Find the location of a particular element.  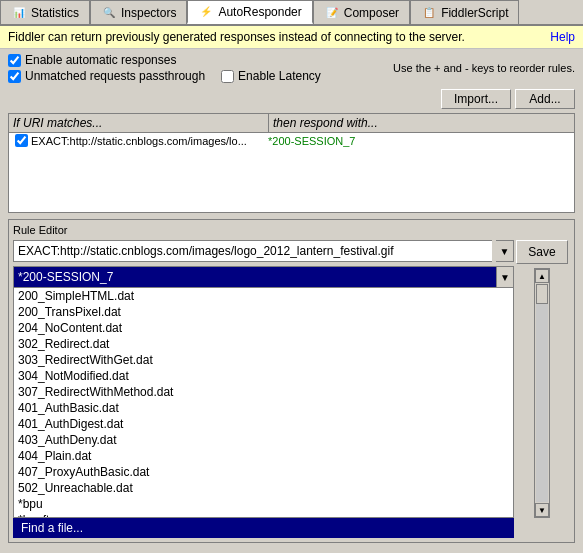

unmatched-checkbox is located at coordinates (14, 76).